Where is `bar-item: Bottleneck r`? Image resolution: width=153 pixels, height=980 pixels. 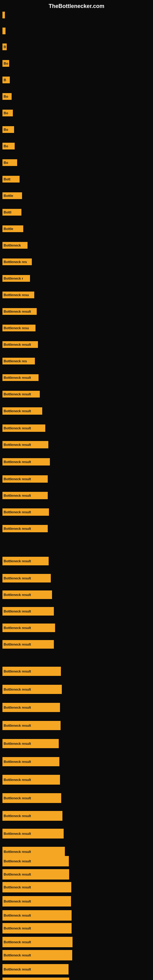 bar-item: Bottleneck r is located at coordinates (16, 278).